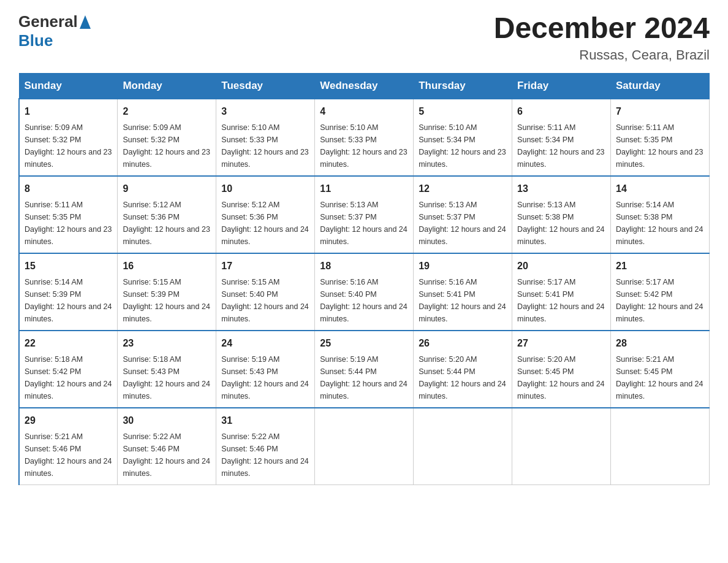 The width and height of the screenshot is (728, 563). What do you see at coordinates (463, 86) in the screenshot?
I see `calendar-header-thursday: Thursday` at bounding box center [463, 86].